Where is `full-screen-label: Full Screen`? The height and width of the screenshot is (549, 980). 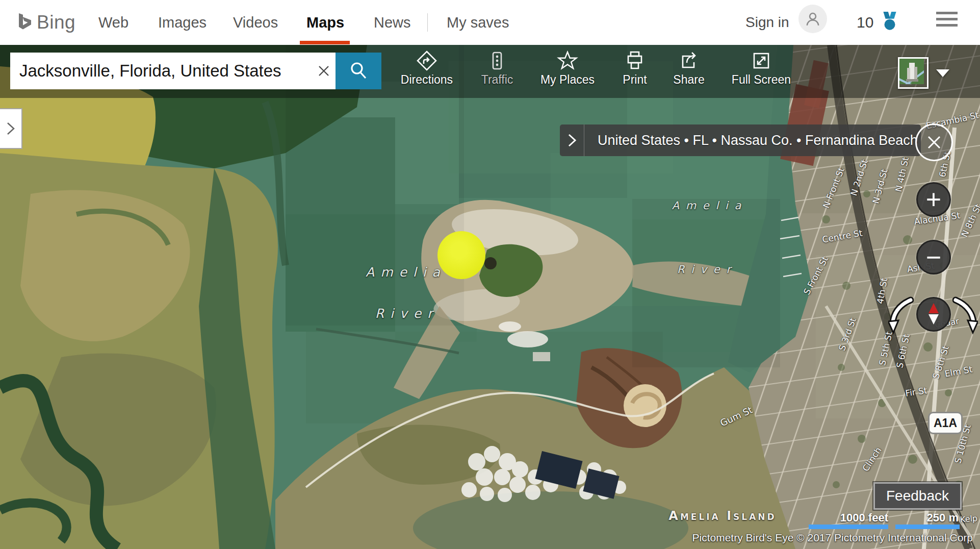 full-screen-label: Full Screen is located at coordinates (761, 80).